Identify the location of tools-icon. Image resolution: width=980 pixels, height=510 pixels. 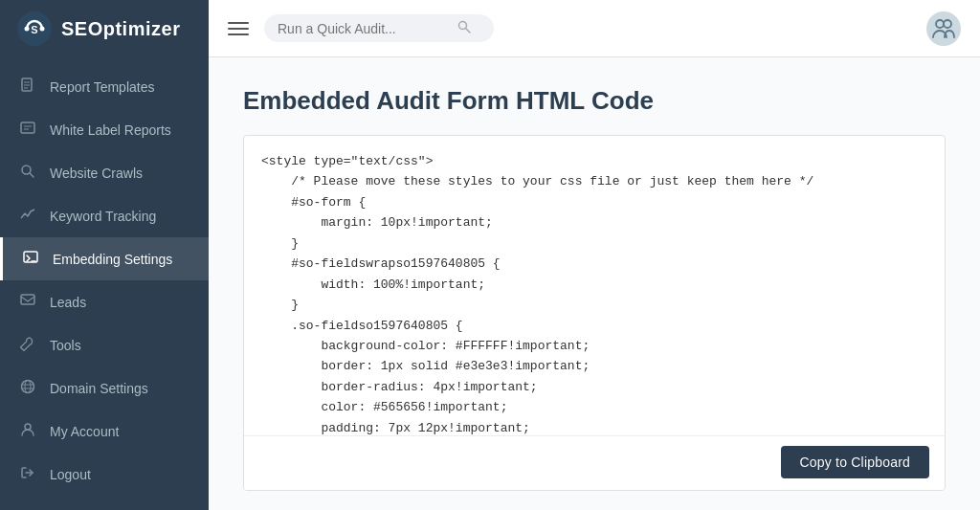
(28, 344).